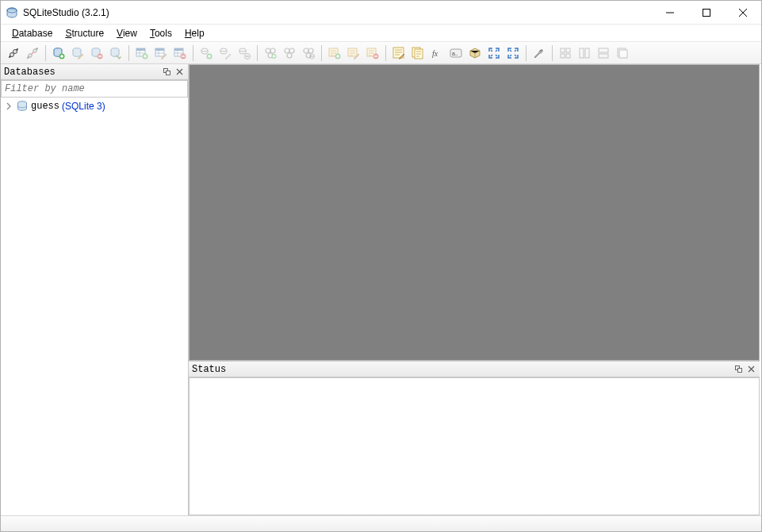 The height and width of the screenshot is (532, 762). What do you see at coordinates (565, 53) in the screenshot?
I see `layout-grid-button` at bounding box center [565, 53].